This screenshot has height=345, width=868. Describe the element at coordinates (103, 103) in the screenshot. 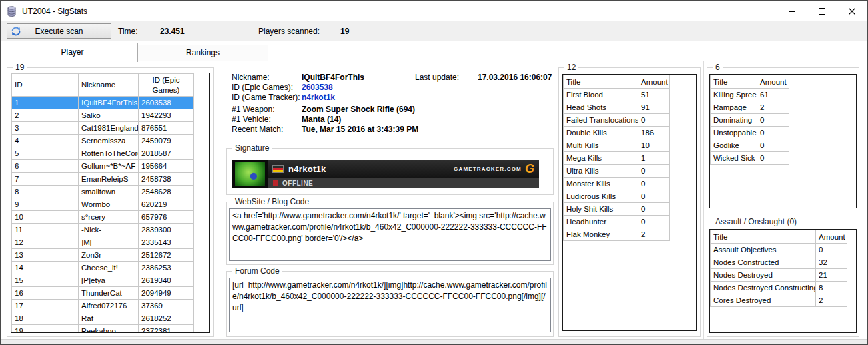

I see `table-row: 1IQuitBF4ForThis2603538` at that location.